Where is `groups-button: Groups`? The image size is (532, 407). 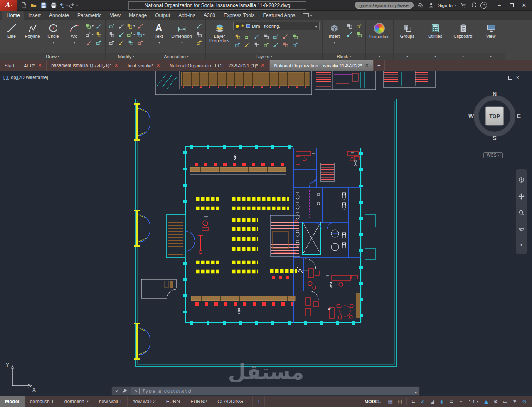 groups-button: Groups is located at coordinates (407, 37).